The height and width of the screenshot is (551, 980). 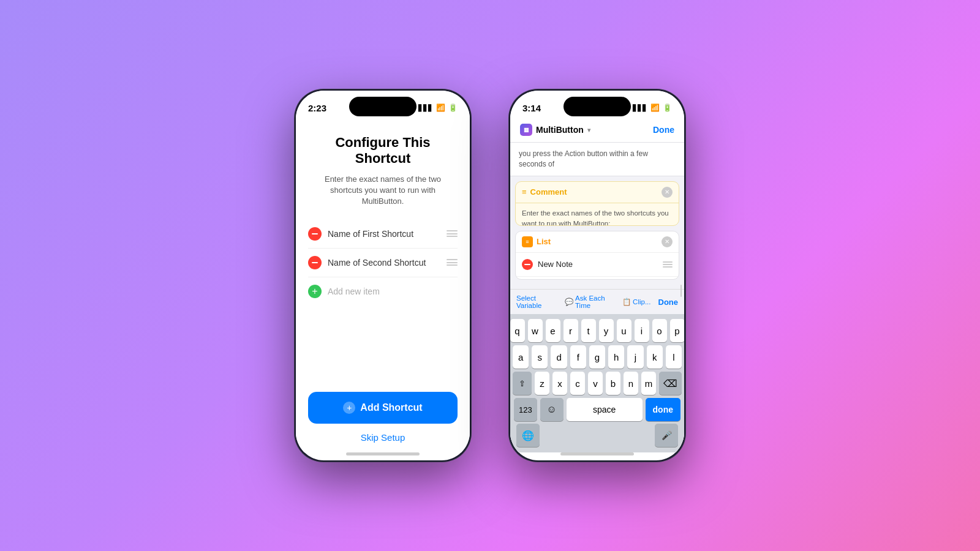 I want to click on clipboard-icon: 📋, so click(x=627, y=302).